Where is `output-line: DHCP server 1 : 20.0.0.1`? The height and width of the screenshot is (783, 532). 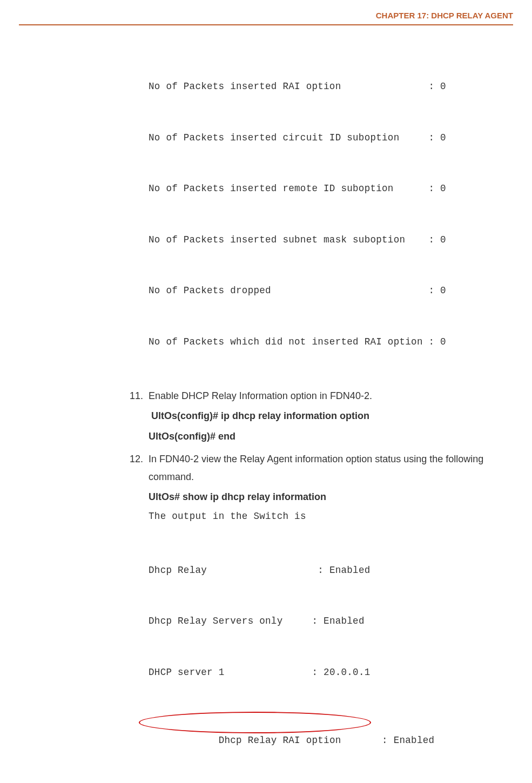 output-line: DHCP server 1 : 20.0.0.1 is located at coordinates (328, 673).